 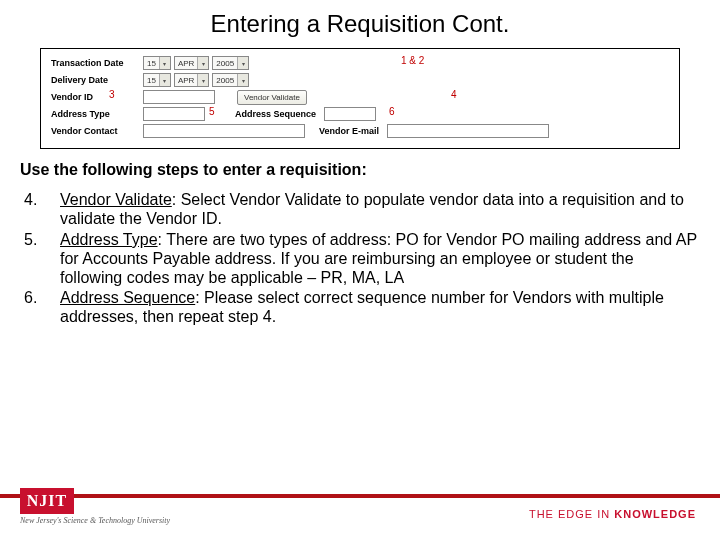 I want to click on row-address-type: Address Type Address Sequence, so click(x=360, y=114).